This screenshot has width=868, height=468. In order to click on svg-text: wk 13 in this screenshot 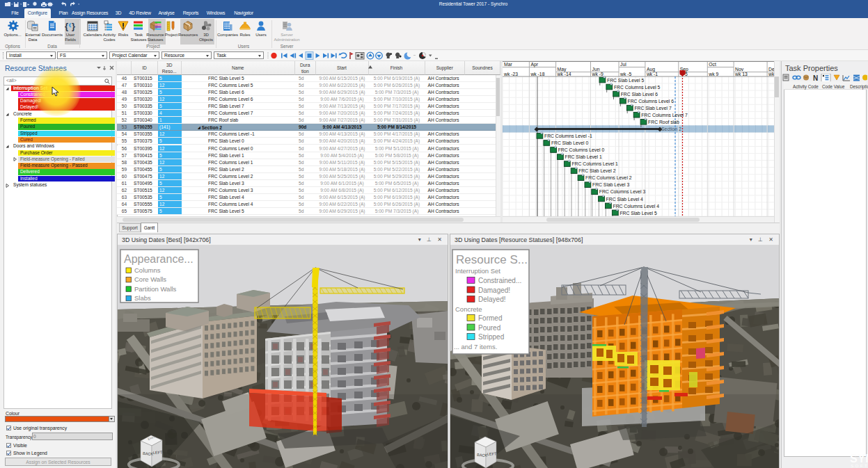, I will do `click(741, 74)`.